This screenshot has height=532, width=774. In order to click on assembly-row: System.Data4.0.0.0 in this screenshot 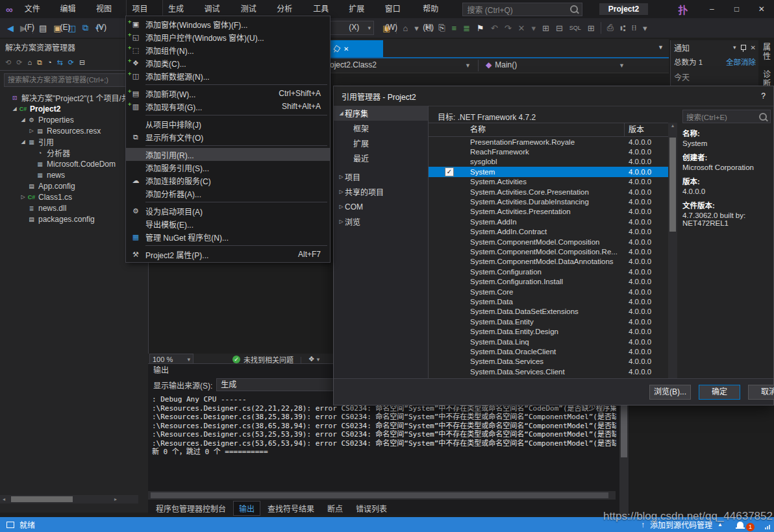, I will do `click(549, 301)`.